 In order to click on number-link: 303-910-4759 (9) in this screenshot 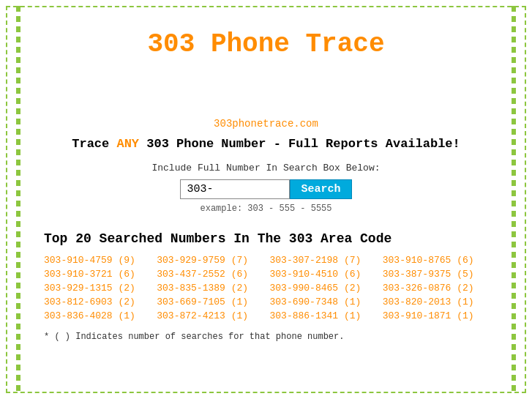, I will do `click(97, 261)`.